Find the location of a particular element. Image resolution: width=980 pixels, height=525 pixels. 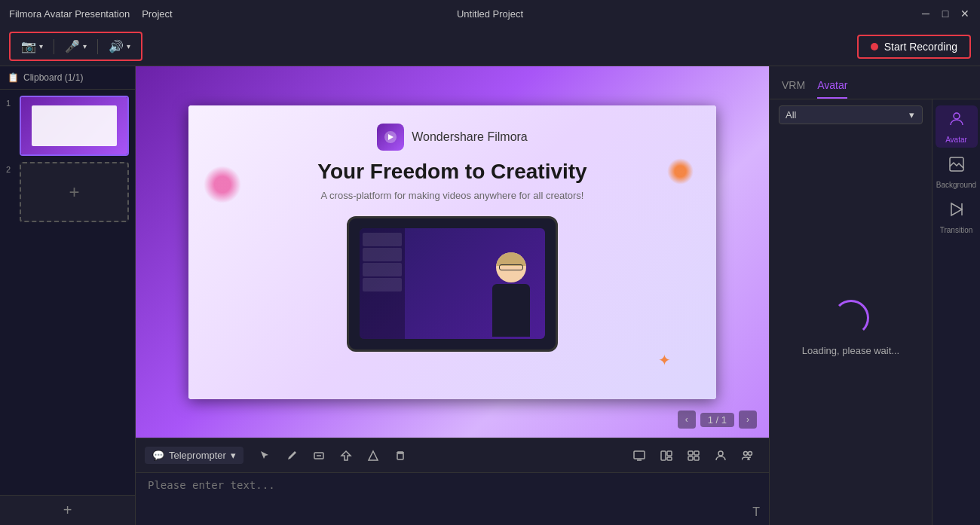

window-title: Untitled Project is located at coordinates (490, 14).